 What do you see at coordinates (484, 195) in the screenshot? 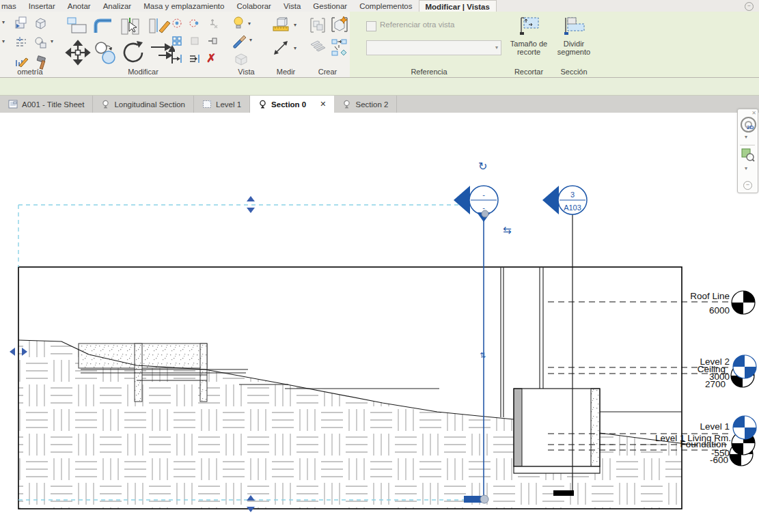
I see `section-detail-empty: -` at bounding box center [484, 195].